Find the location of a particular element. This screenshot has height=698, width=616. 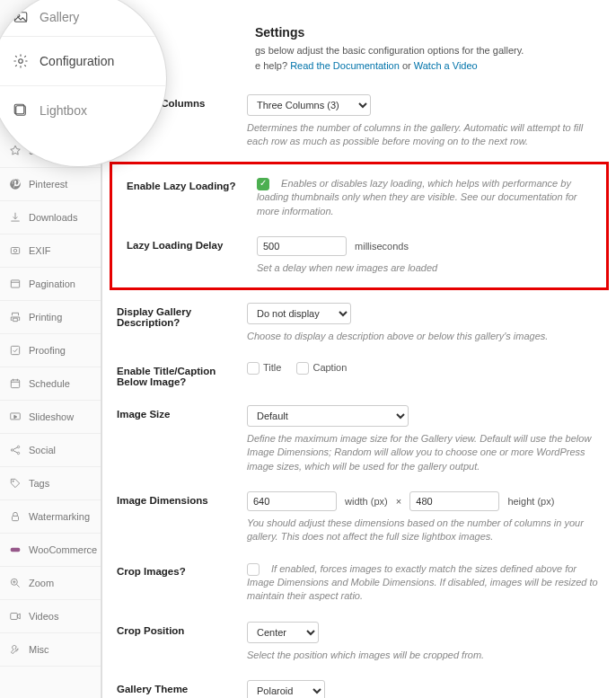

sidebar-item-slideshow: Slideshow is located at coordinates (50, 417).